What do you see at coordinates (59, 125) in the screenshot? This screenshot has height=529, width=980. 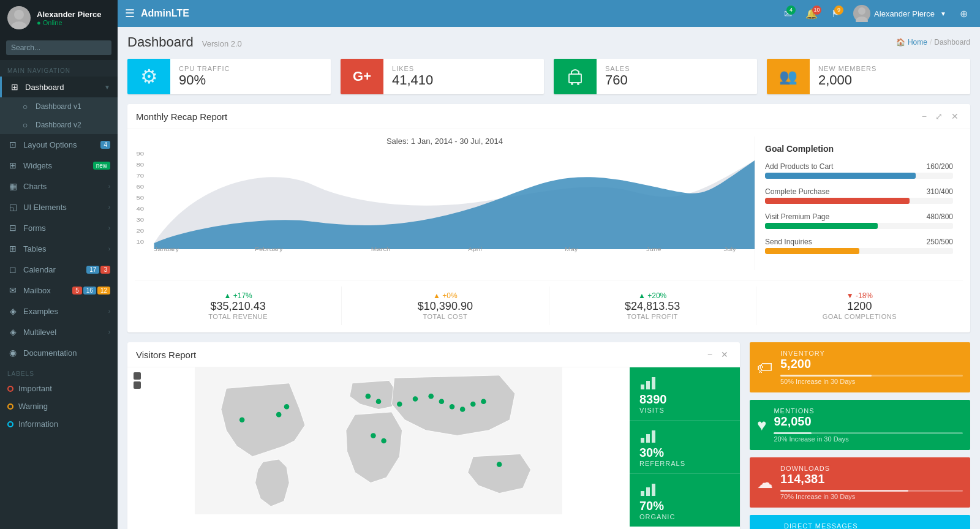 I see `sidebar-item-dashboard-v2: ○ Dashboard v2` at bounding box center [59, 125].